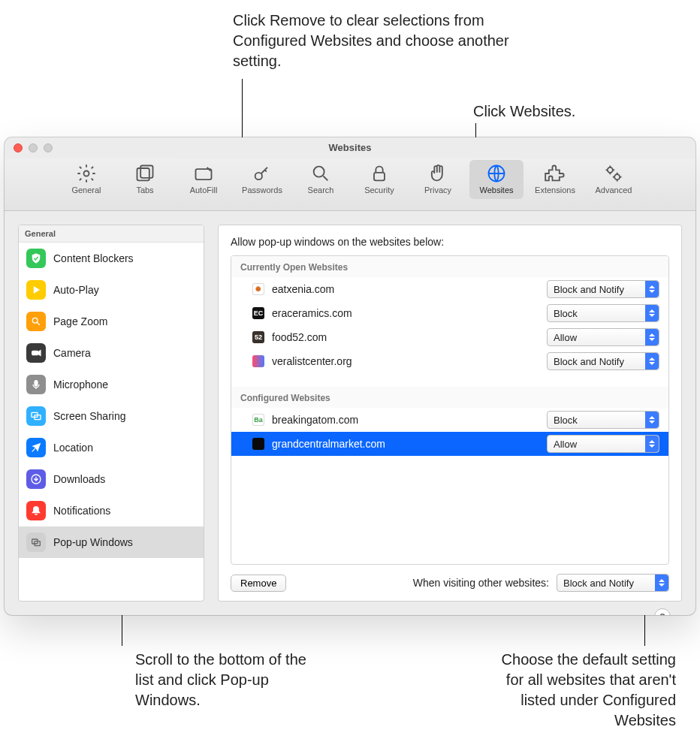 This screenshot has width=700, height=748. Describe the element at coordinates (82, 511) in the screenshot. I see `sidebar-item-label: Notifications` at that location.